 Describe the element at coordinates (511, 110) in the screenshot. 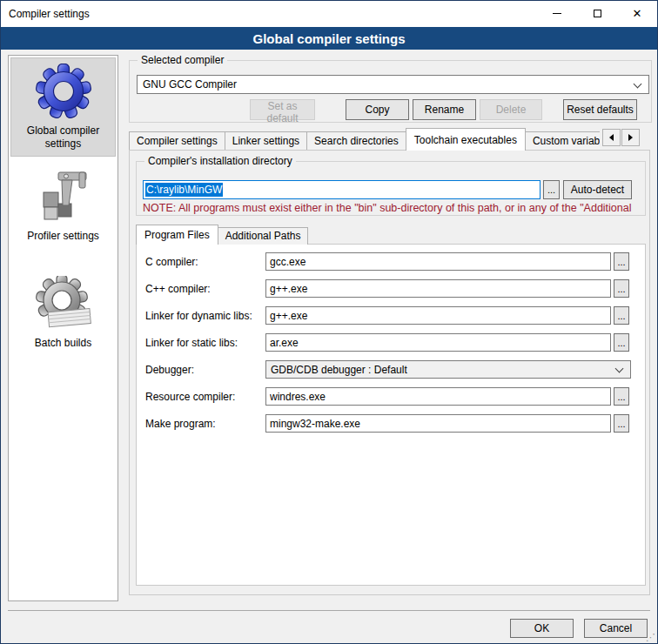

I see `delete-button: Delete` at that location.